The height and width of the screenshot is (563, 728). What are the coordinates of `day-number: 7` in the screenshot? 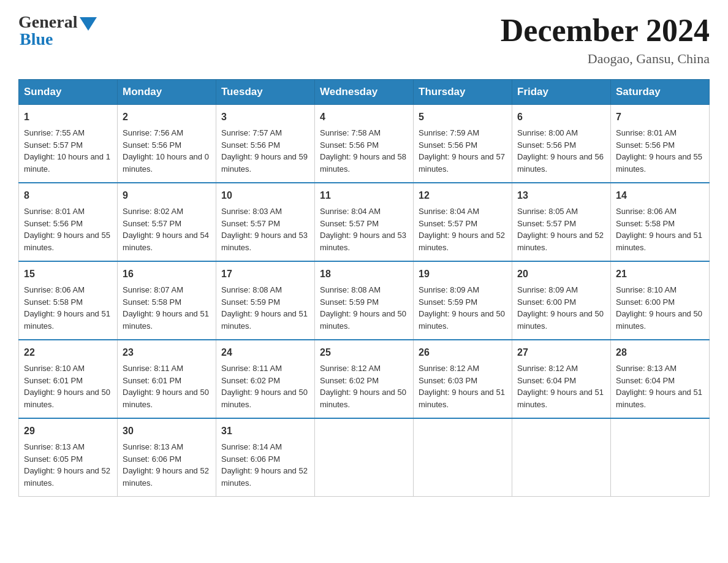 It's located at (660, 117).